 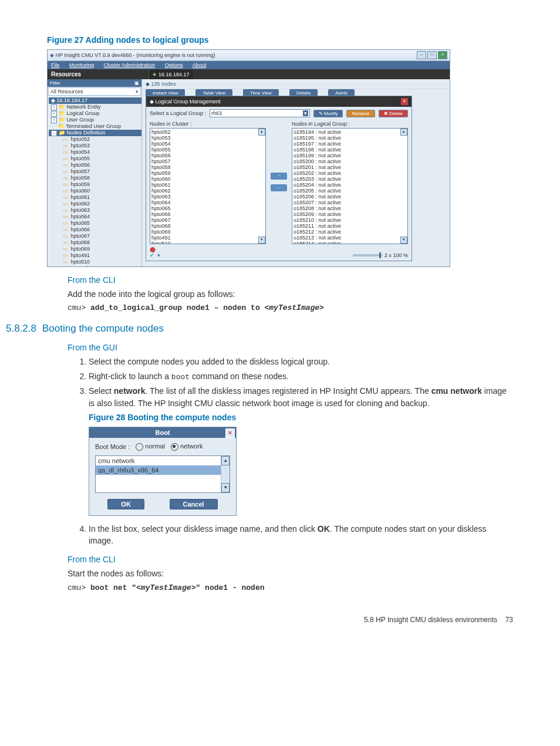 What do you see at coordinates (432, 55) in the screenshot?
I see `maximize-icon: □` at bounding box center [432, 55].